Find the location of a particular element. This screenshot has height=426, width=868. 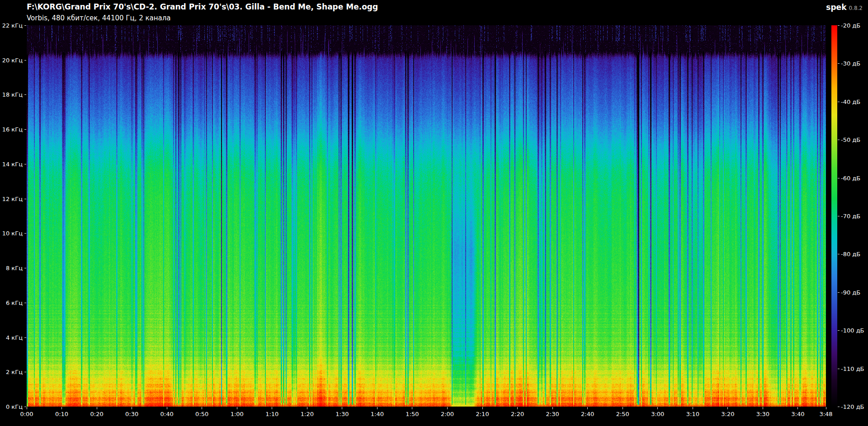

time-tick-label: 1:20 is located at coordinates (307, 414).